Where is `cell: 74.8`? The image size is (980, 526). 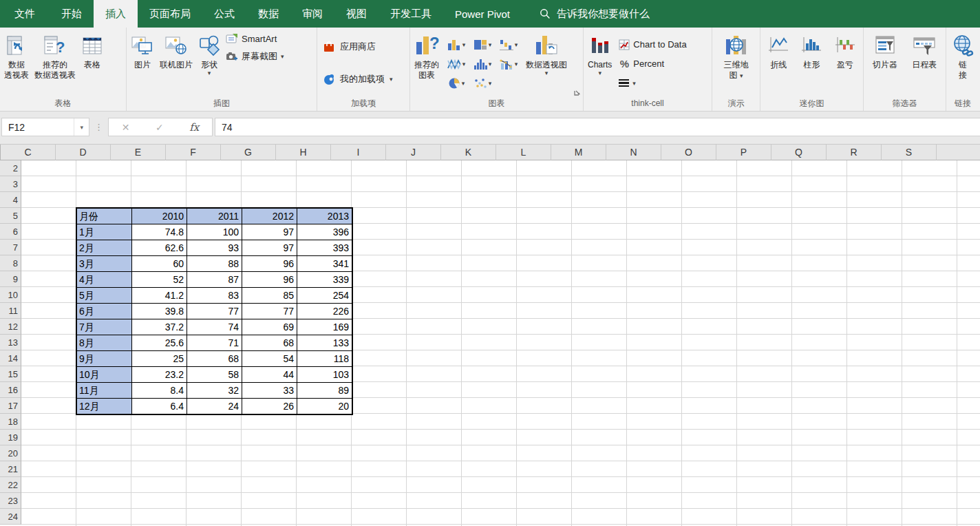 cell: 74.8 is located at coordinates (160, 233).